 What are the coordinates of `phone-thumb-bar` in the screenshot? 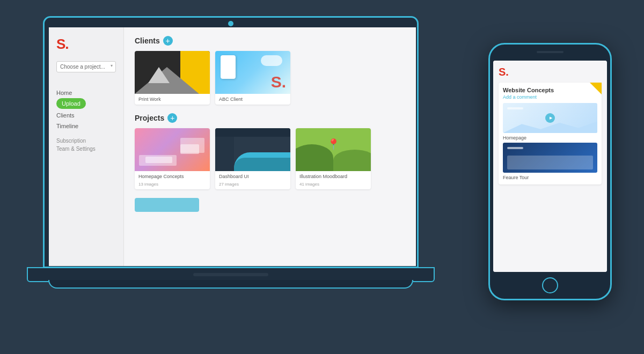 It's located at (515, 108).